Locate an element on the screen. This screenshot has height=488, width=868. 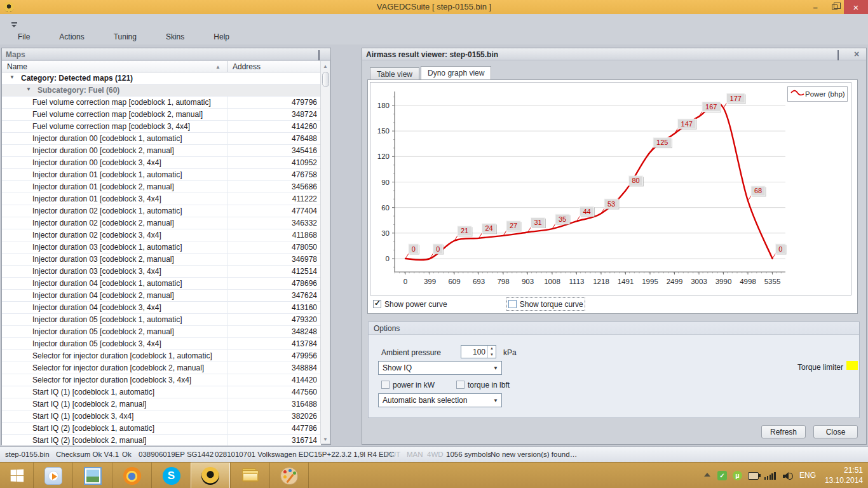
panel-close-icon: × is located at coordinates (857, 54).